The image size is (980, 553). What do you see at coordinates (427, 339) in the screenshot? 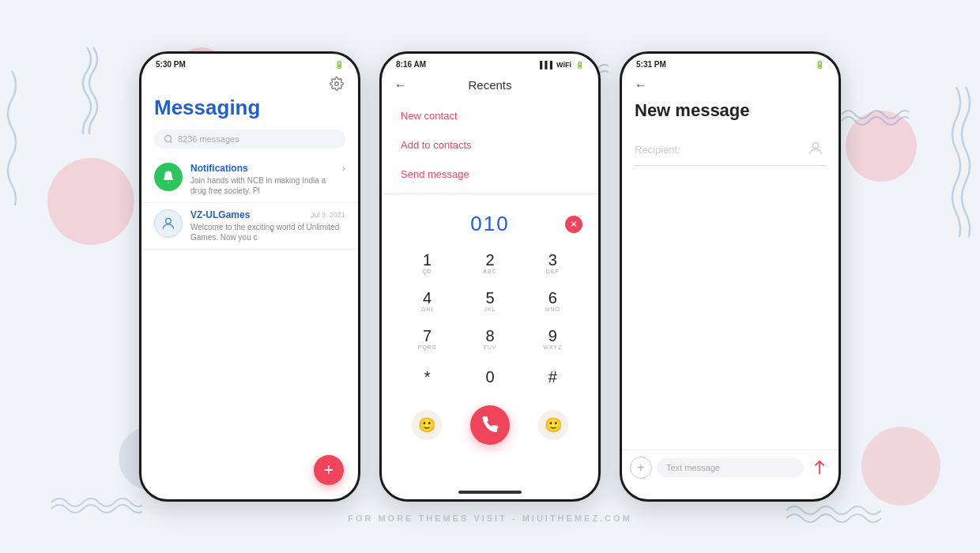
I see `dialer-key-7: 7 PQRS` at bounding box center [427, 339].